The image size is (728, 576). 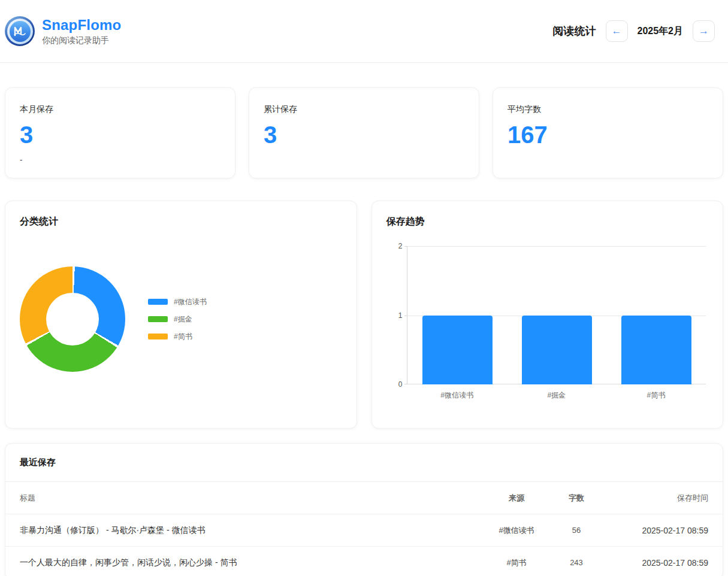 What do you see at coordinates (516, 498) in the screenshot?
I see `col-header-source: 来源` at bounding box center [516, 498].